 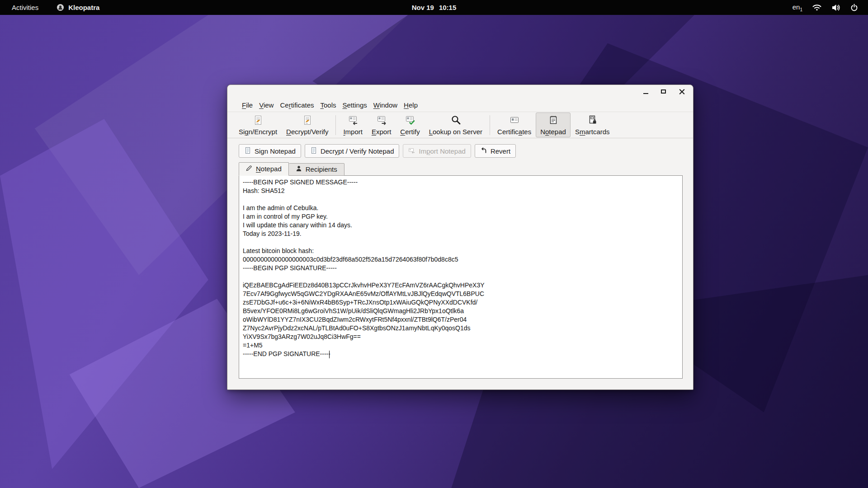 I want to click on decrypt-verify-icon, so click(x=307, y=121).